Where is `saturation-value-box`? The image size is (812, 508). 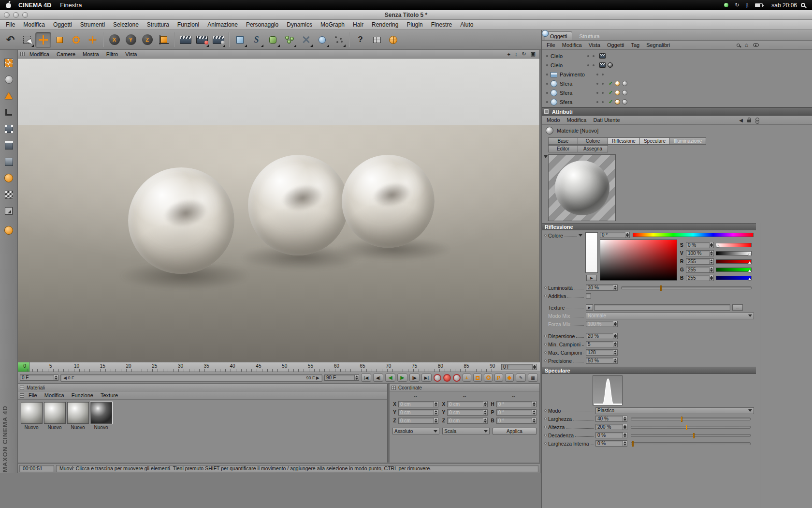 saturation-value-box is located at coordinates (638, 260).